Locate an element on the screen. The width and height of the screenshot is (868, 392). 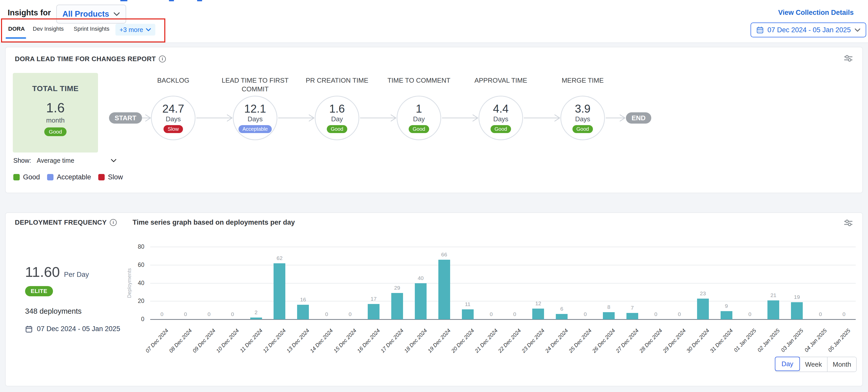
bar-value-label: 40 is located at coordinates (421, 278).